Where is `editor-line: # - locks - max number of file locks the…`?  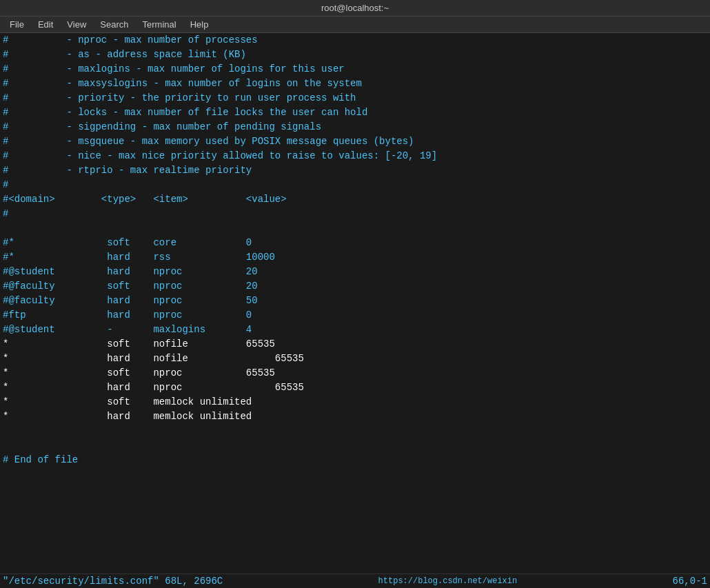
editor-line: # - locks - max number of file locks the… is located at coordinates (355, 113).